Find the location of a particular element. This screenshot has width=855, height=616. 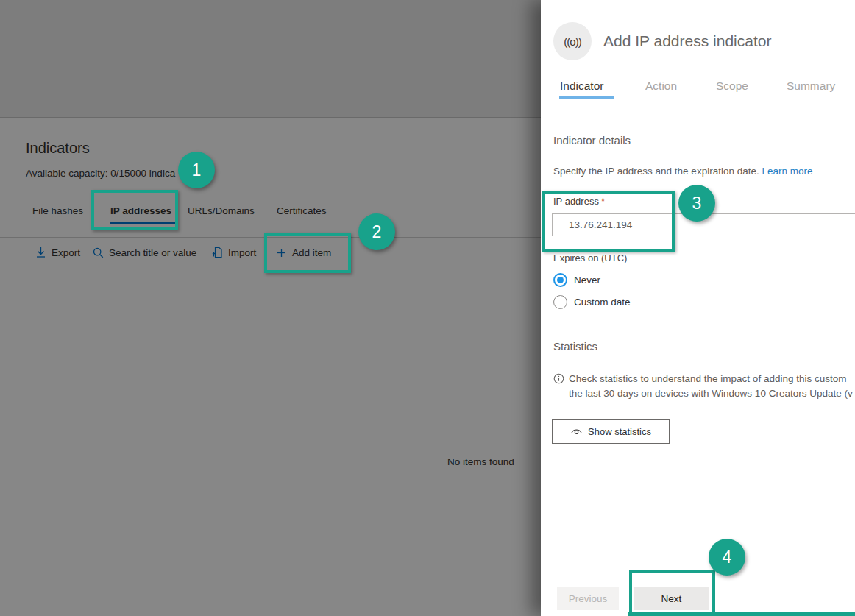

expires-on-label: Expires on (UTC) is located at coordinates (590, 258).